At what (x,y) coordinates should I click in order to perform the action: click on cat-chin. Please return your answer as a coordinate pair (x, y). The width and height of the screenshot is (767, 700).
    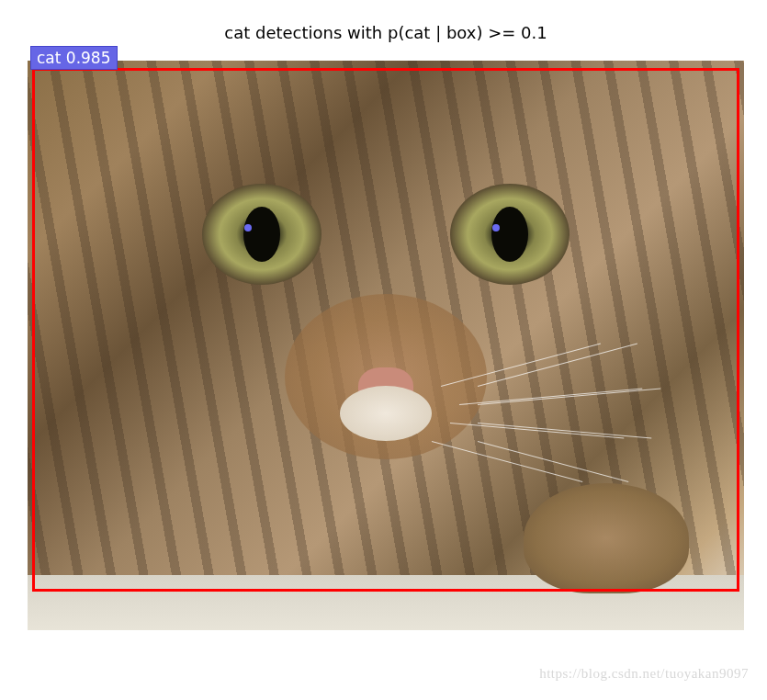
    Looking at the image, I should click on (386, 413).